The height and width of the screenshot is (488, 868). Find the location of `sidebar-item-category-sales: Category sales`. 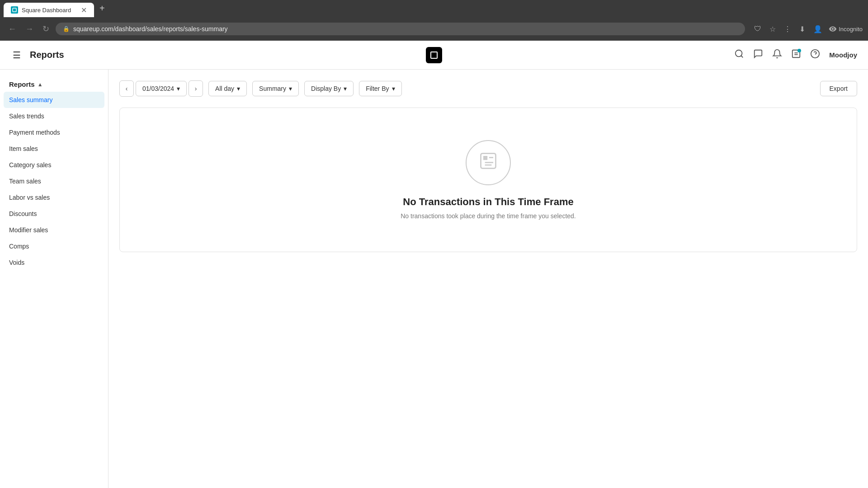

sidebar-item-category-sales: Category sales is located at coordinates (54, 165).